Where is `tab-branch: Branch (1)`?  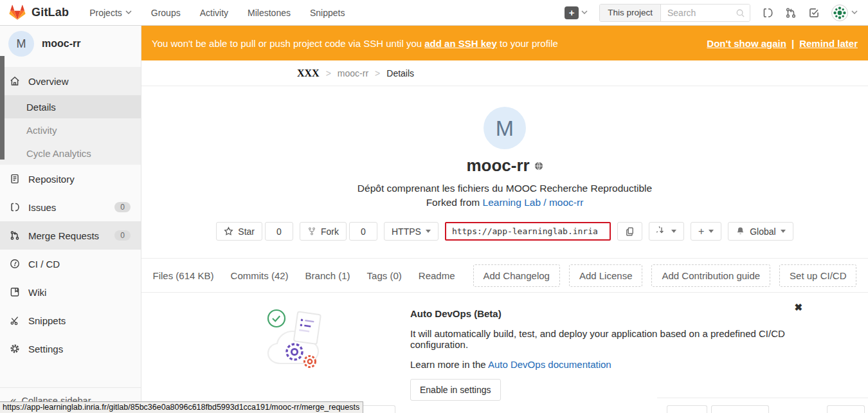
tab-branch: Branch (1) is located at coordinates (328, 275).